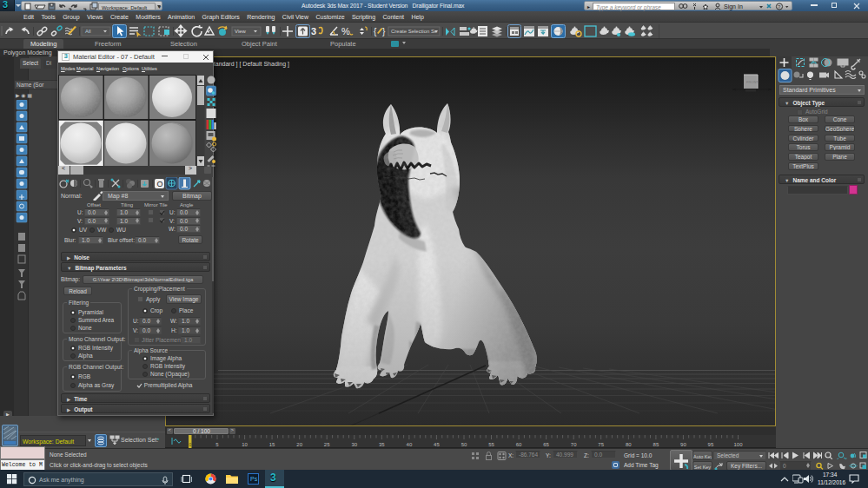  What do you see at coordinates (273, 445) in the screenshot?
I see `svg-text: 15` at bounding box center [273, 445].